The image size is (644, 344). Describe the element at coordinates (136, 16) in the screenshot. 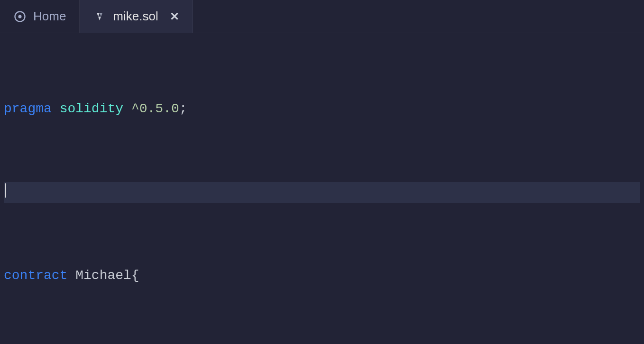

I see `tab-mike-sol-label: mike.sol` at that location.